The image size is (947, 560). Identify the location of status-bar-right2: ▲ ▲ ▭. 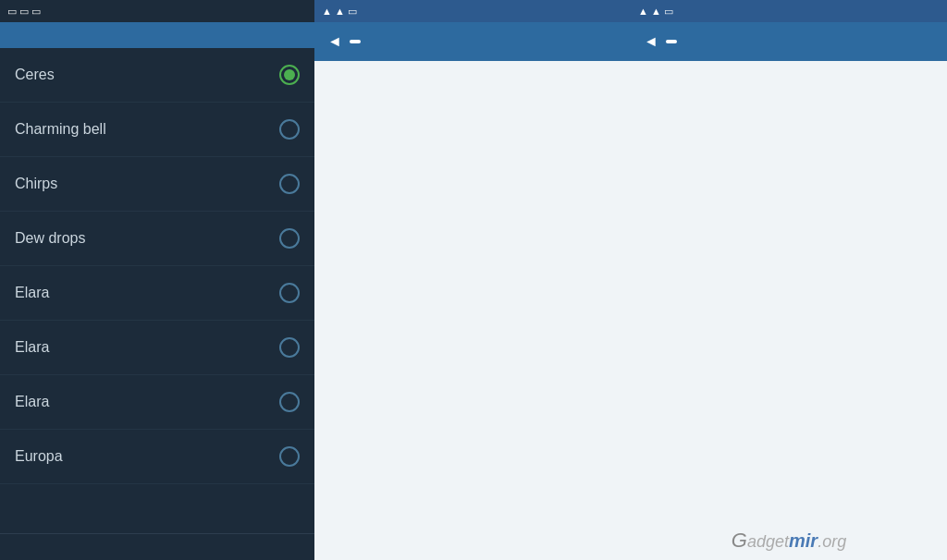
(789, 11).